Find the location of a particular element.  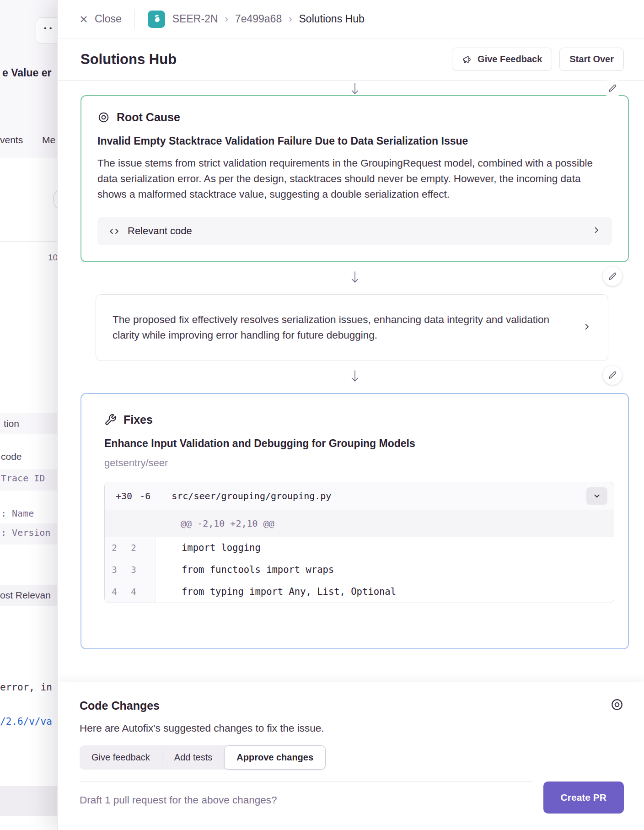

start-over-label: Start Over is located at coordinates (592, 59).